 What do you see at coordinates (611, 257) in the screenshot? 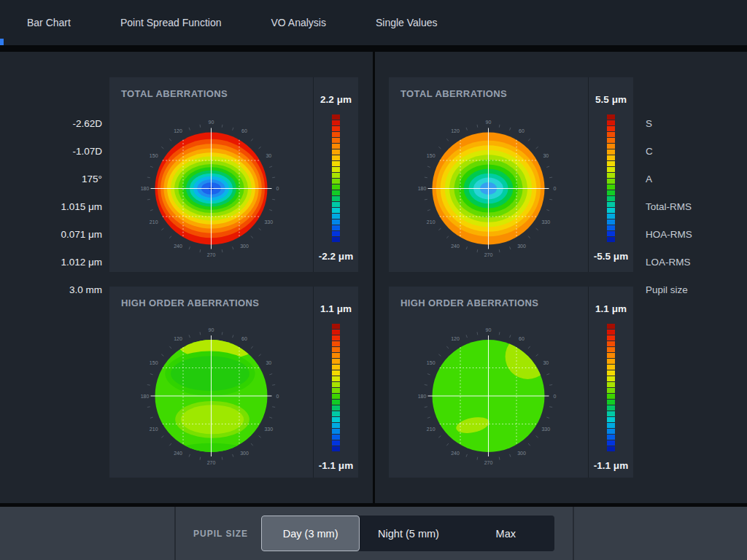
I see `scale-min-label: -5.5 μm` at bounding box center [611, 257].